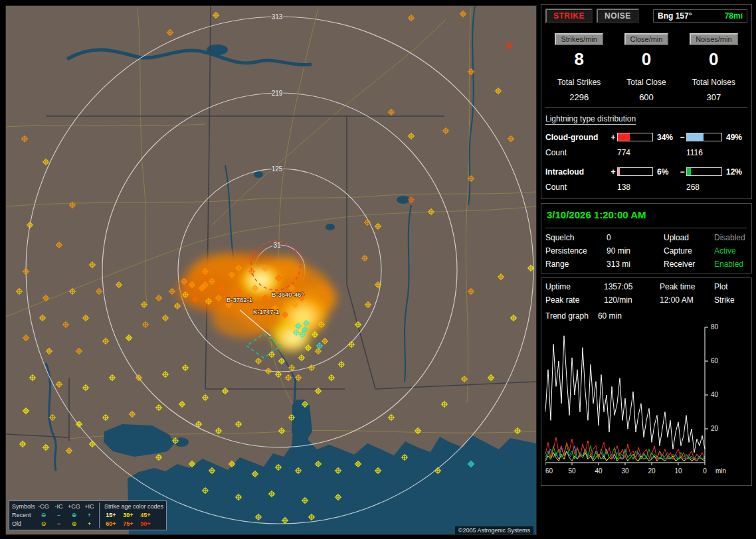  Describe the element at coordinates (646, 102) in the screenshot. I see `stats-panel: STRIKE NOISE Bng 157° 78mi Strikes/min 8…` at that location.